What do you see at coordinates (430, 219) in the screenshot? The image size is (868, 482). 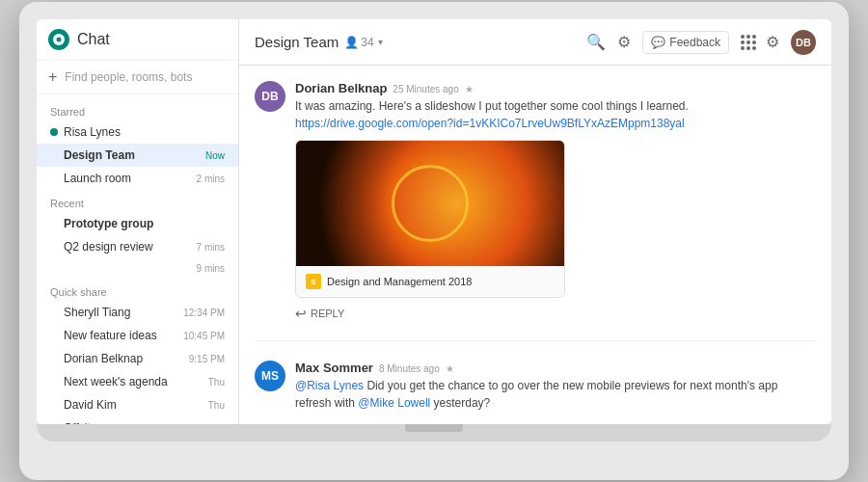 I see `image-attachment: S Design and Management 2018` at bounding box center [430, 219].